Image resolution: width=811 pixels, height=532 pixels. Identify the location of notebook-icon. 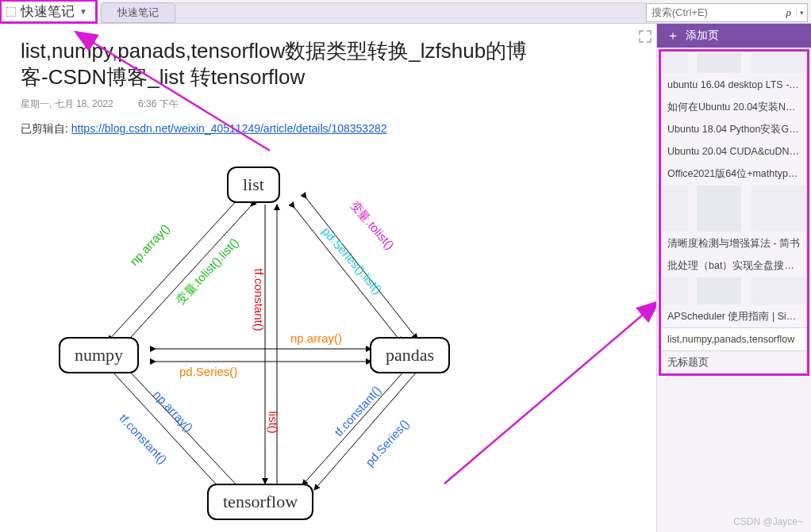
(11, 12).